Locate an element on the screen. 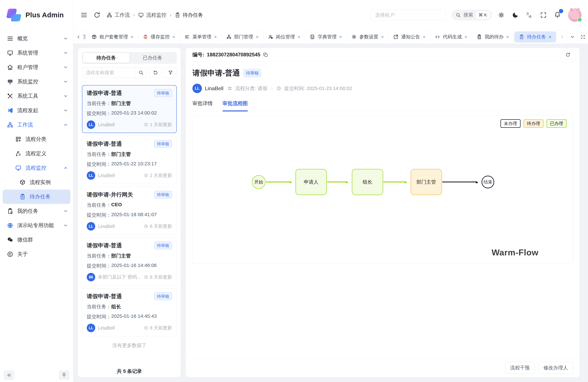  fullscreen-icon is located at coordinates (544, 15).